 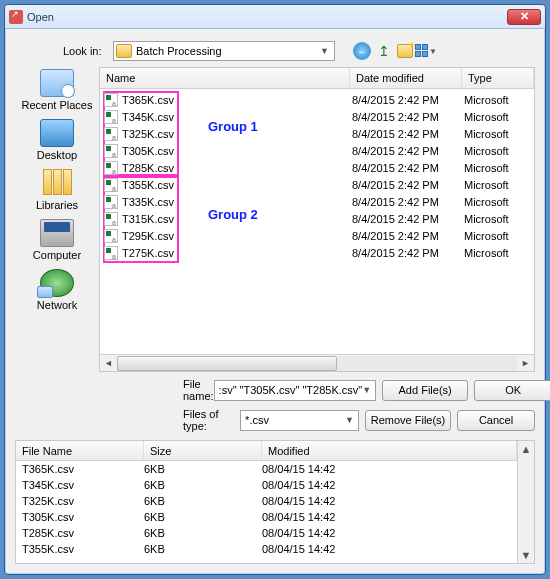 What do you see at coordinates (300, 420) in the screenshot?
I see `filetype-combobox: *.csv ▼` at bounding box center [300, 420].